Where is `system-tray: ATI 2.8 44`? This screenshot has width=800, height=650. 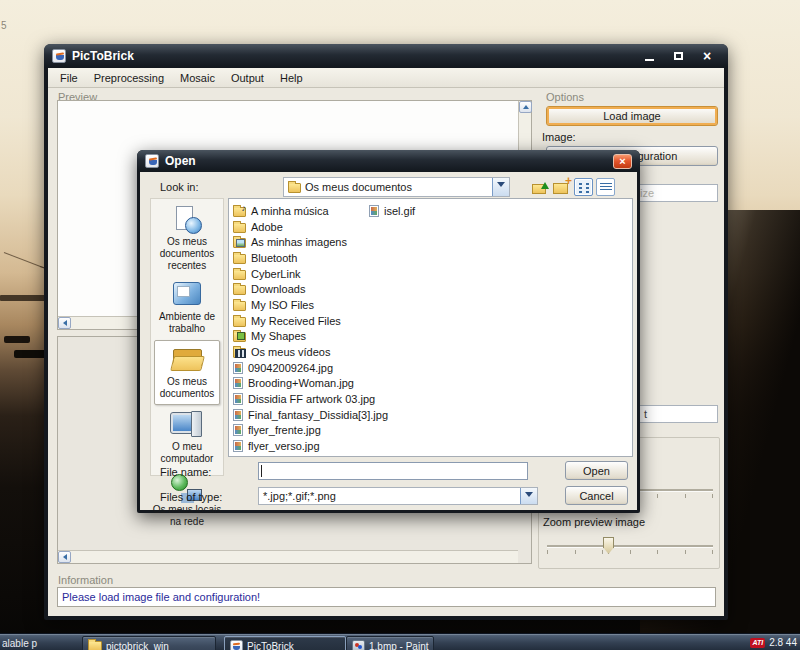
system-tray: ATI 2.8 44 is located at coordinates (774, 642).